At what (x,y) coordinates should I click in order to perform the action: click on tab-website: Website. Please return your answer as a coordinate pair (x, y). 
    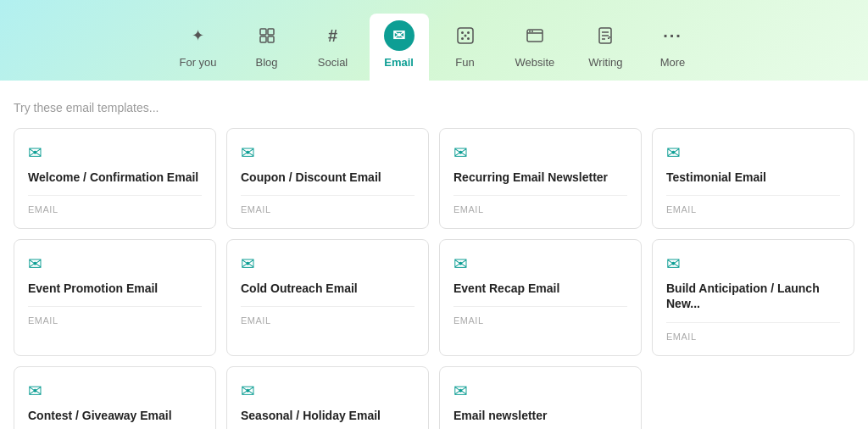
    Looking at the image, I should click on (536, 47).